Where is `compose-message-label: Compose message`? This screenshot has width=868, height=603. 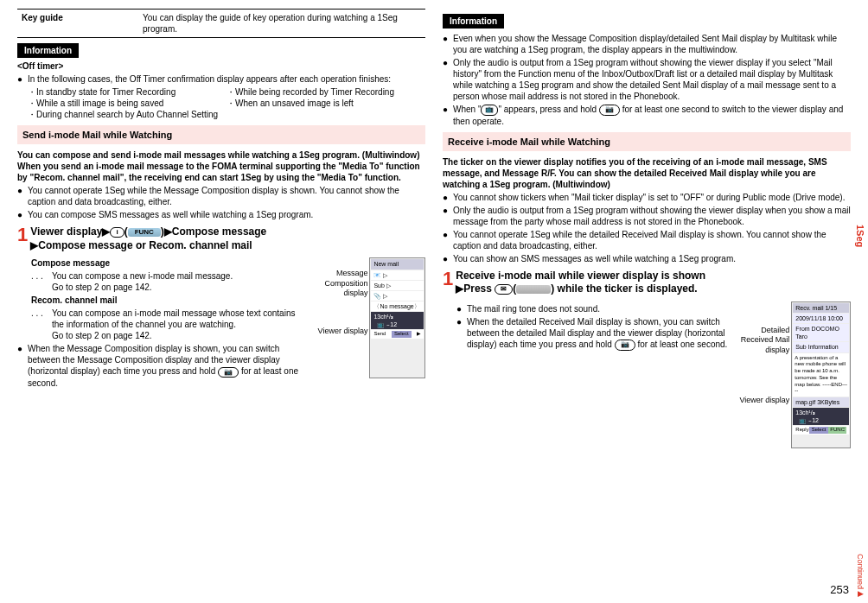
compose-message-label: Compose message is located at coordinates (169, 263).